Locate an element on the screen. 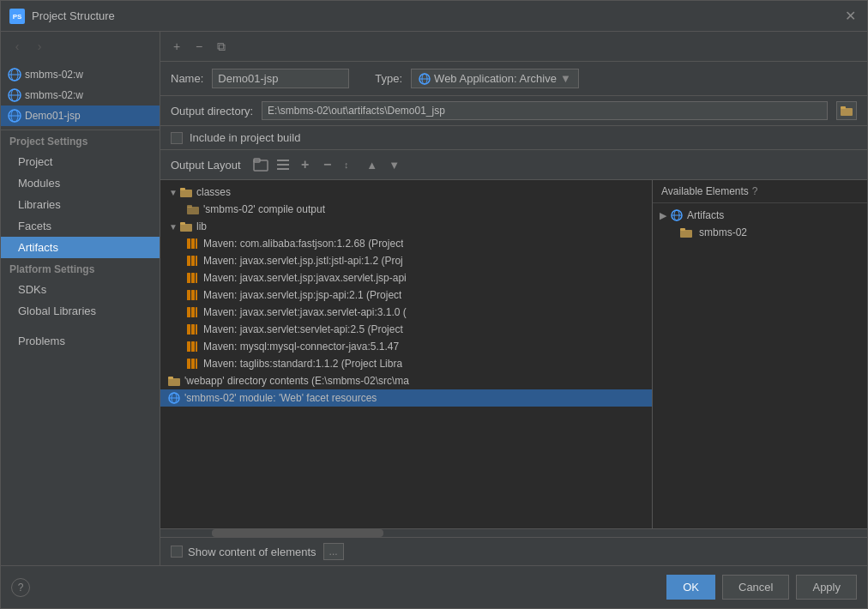  web-app-icon is located at coordinates (425, 79).